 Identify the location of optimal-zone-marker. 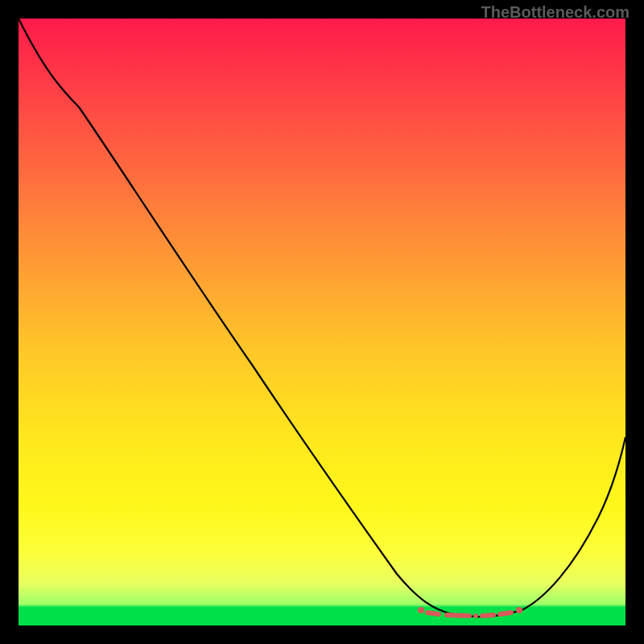
(470, 613).